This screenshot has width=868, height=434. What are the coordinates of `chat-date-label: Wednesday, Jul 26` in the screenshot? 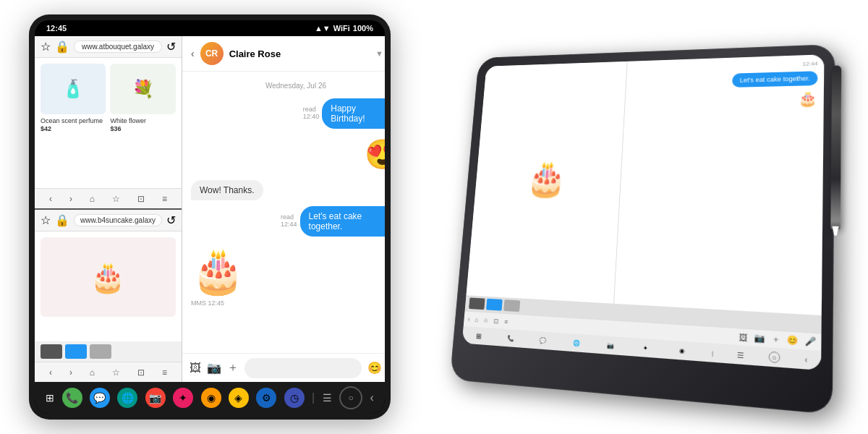 It's located at (288, 85).